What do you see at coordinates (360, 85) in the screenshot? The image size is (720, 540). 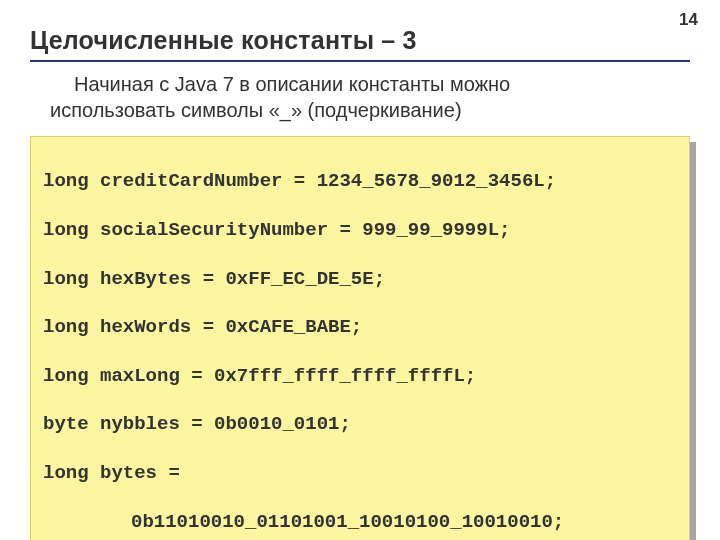 I see `body-line-1: Начиная с Java 7 в описании константы мо…` at bounding box center [360, 85].